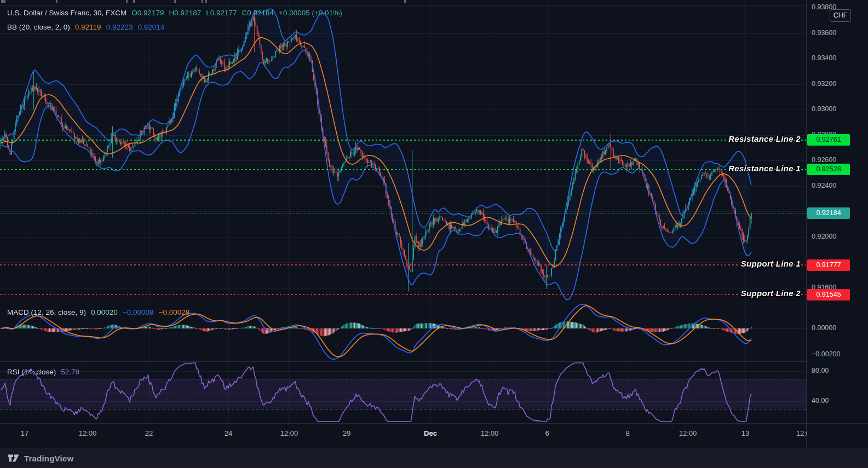  Describe the element at coordinates (88, 27) in the screenshot. I see `legend-value: 0.92119` at that location.